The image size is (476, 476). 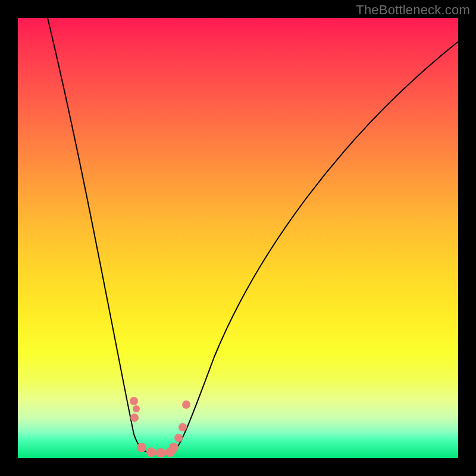 I want to click on marker-group, so click(x=160, y=427).